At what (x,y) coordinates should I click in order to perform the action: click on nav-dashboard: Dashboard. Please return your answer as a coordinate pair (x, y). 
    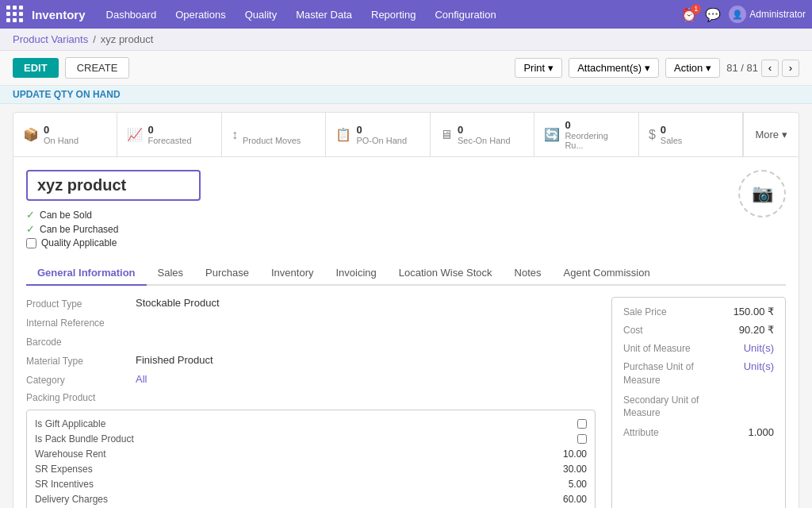
    Looking at the image, I should click on (132, 14).